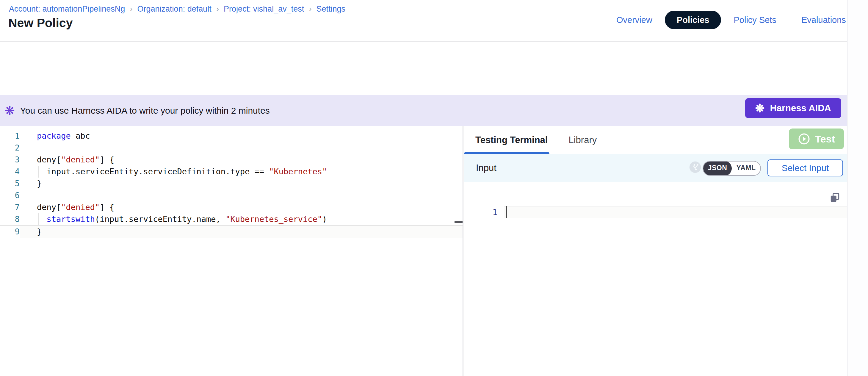  What do you see at coordinates (232, 208) in the screenshot?
I see `code-line: 7deny["denied"] {` at bounding box center [232, 208].